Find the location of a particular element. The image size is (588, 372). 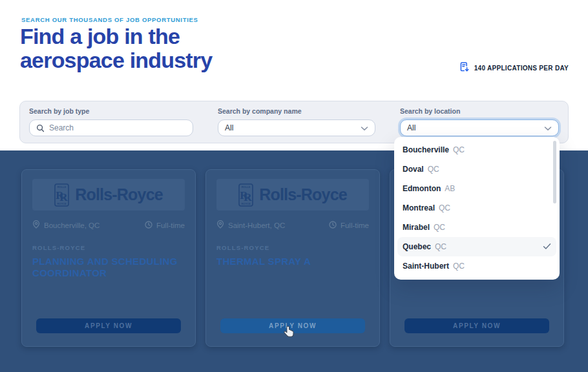

company-select: All is located at coordinates (297, 128).